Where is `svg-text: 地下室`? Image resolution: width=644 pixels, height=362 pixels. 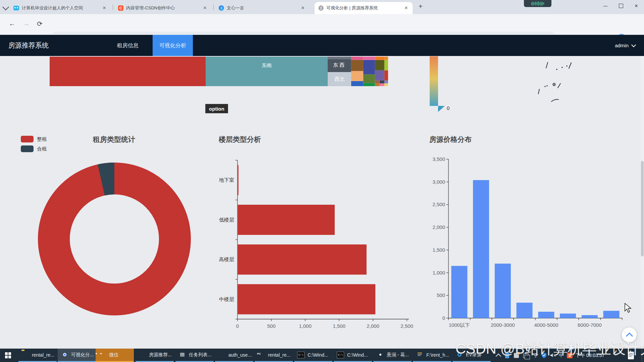 svg-text: 地下室 is located at coordinates (226, 180).